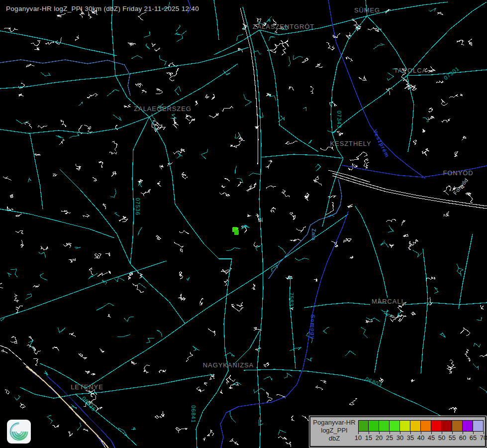 The width and height of the screenshot is (487, 448). I want to click on city-label: TAPOLCA, so click(410, 71).